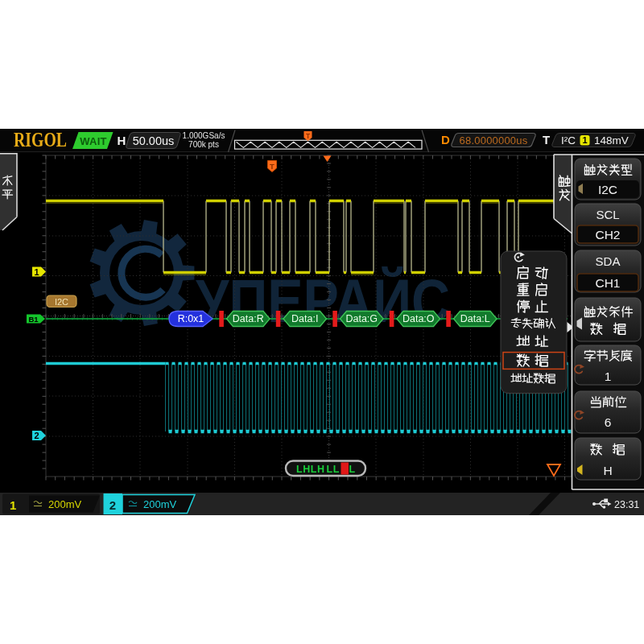  Describe the element at coordinates (626, 505) in the screenshot. I see `svg-text: 23:31` at that location.